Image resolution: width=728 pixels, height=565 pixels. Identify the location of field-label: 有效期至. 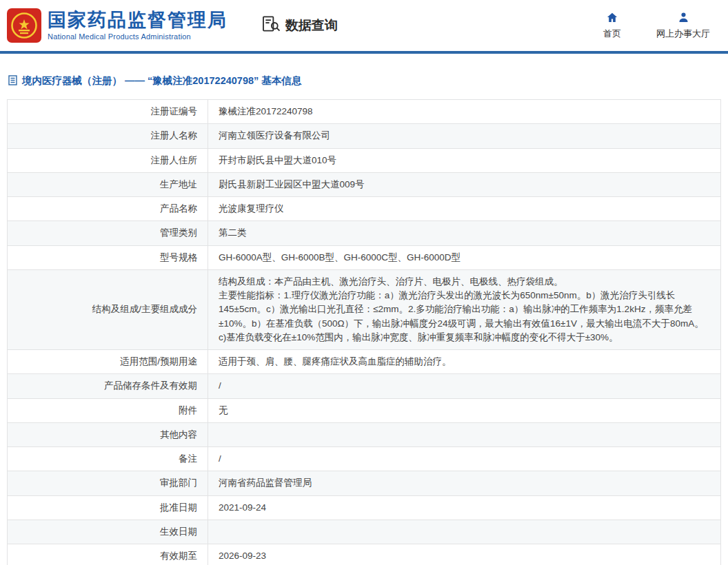
(108, 555).